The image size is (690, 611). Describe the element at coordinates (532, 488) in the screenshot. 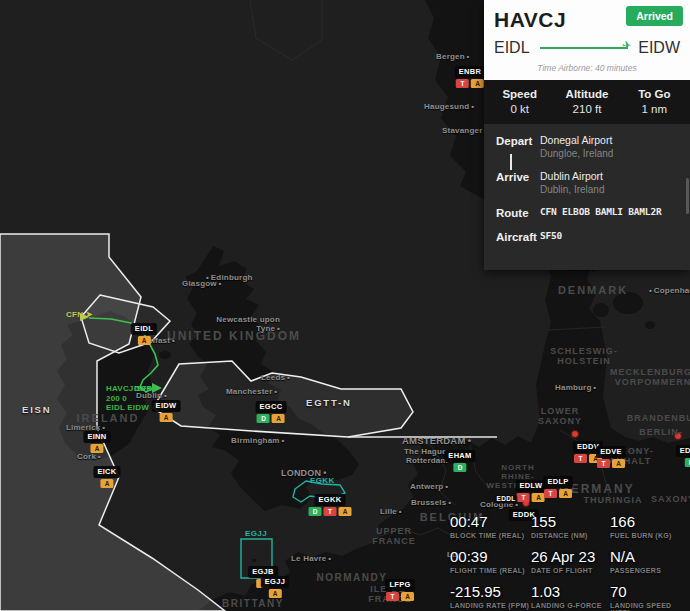

I see `airport-label-edlw: EDLWTA` at that location.